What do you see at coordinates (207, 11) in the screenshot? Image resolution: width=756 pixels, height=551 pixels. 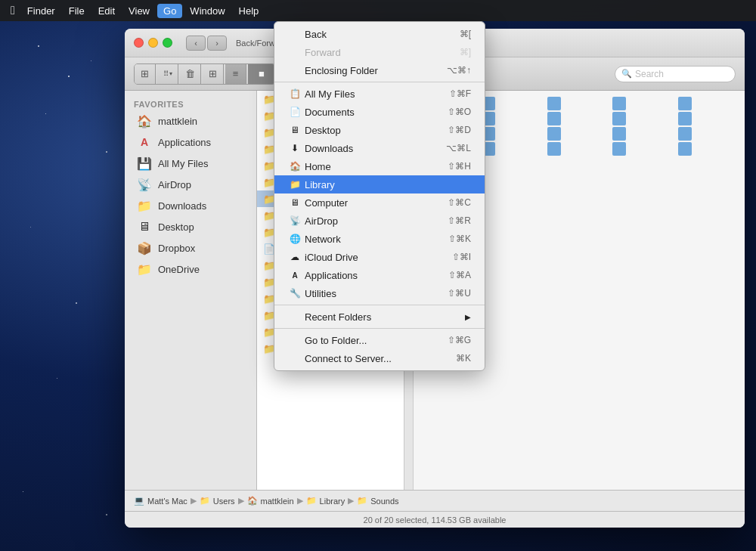 I see `window-menu: Window` at bounding box center [207, 11].